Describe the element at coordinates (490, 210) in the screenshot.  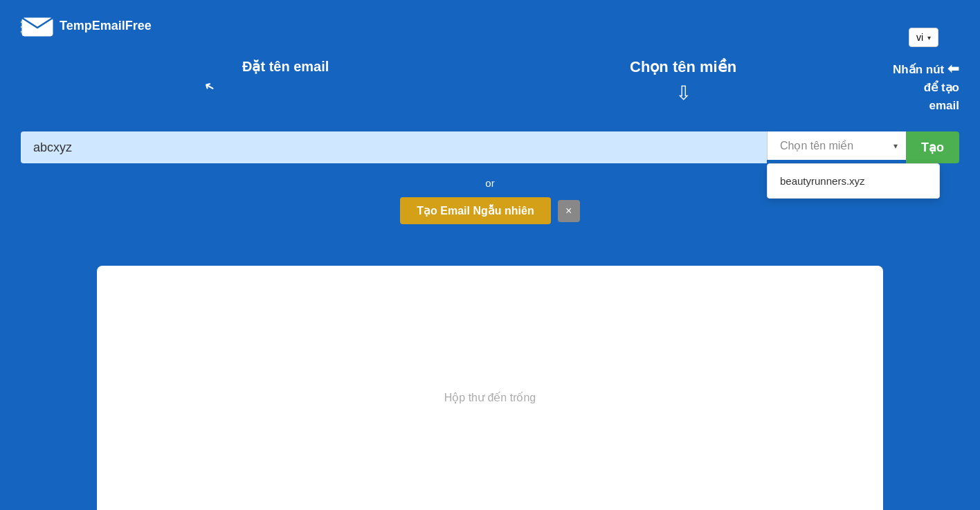
I see `random-email-row: Tạo Email Ngẫu nhiên ×` at that location.